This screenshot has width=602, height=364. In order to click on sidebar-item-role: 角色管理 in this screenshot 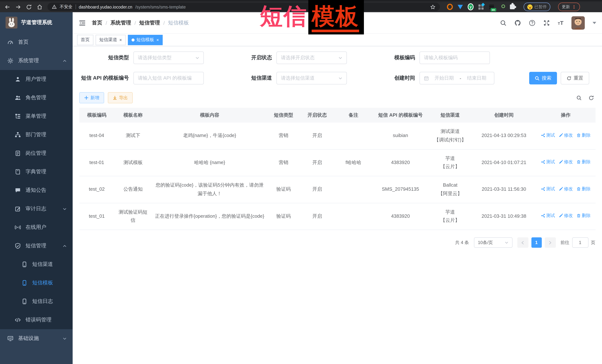, I will do `click(36, 98)`.